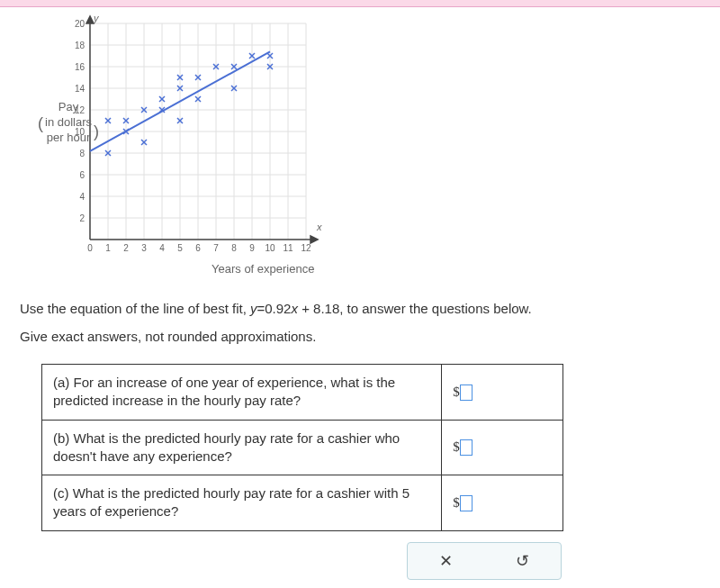 This screenshot has height=588, width=720. What do you see at coordinates (466, 448) in the screenshot?
I see `answer-input-b` at bounding box center [466, 448].